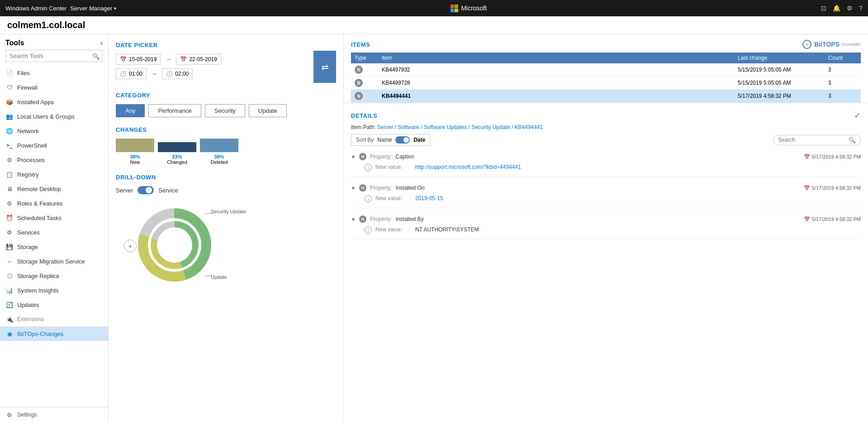  Describe the element at coordinates (454, 8) in the screenshot. I see `microsoft-logo` at that location.